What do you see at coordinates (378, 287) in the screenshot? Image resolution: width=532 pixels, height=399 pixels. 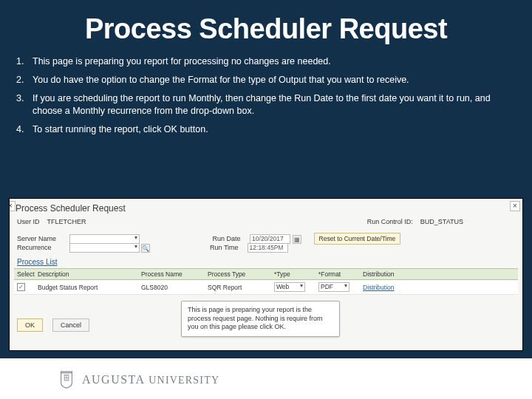 I see `row-distribution-link: Distribution` at bounding box center [378, 287].